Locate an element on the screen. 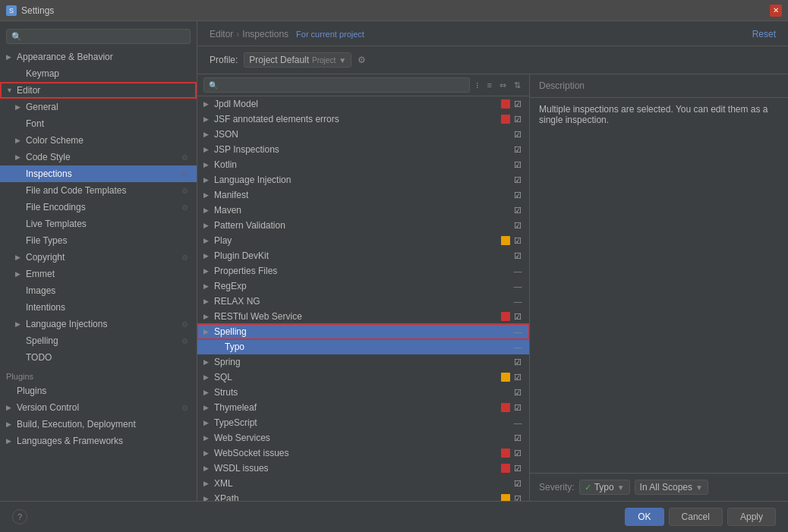  sidebar-item-version-control: ▶Version Control⚙ is located at coordinates (99, 408).